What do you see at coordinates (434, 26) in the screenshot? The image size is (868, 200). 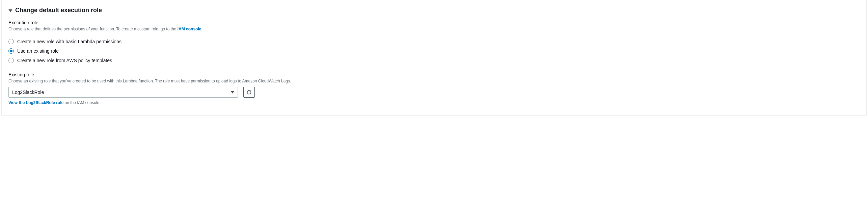 I see `execution-role-field: Execution role Choose a role that define…` at bounding box center [434, 26].